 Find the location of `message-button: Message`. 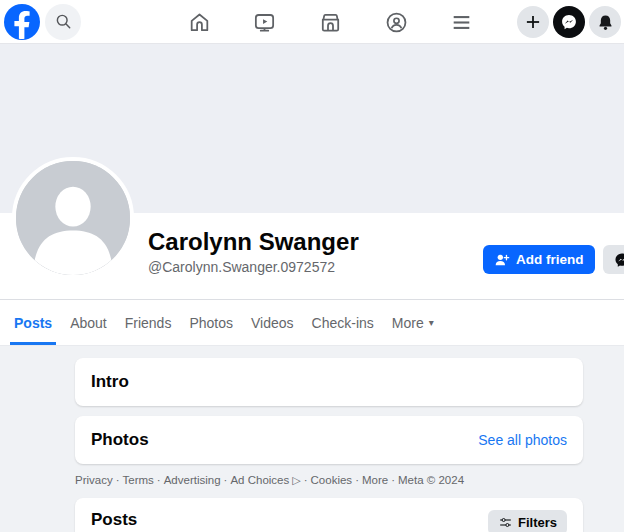

message-button: Message is located at coordinates (614, 260).